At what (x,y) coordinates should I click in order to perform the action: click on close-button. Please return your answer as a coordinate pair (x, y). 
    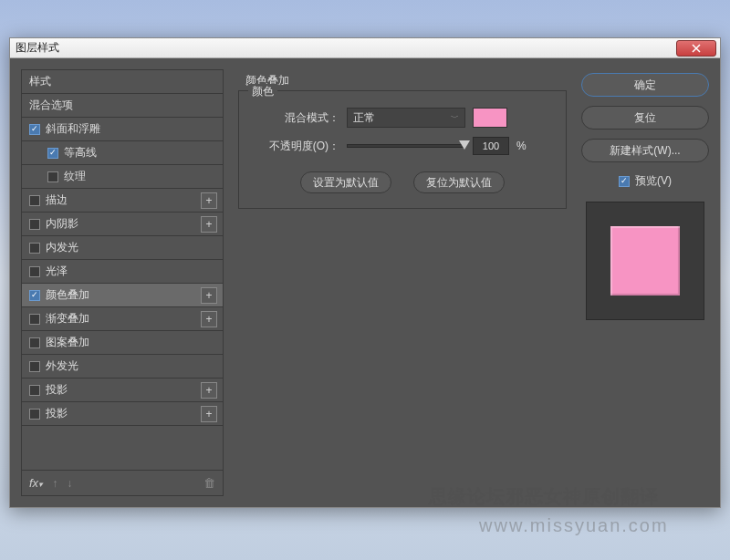
    Looking at the image, I should click on (696, 48).